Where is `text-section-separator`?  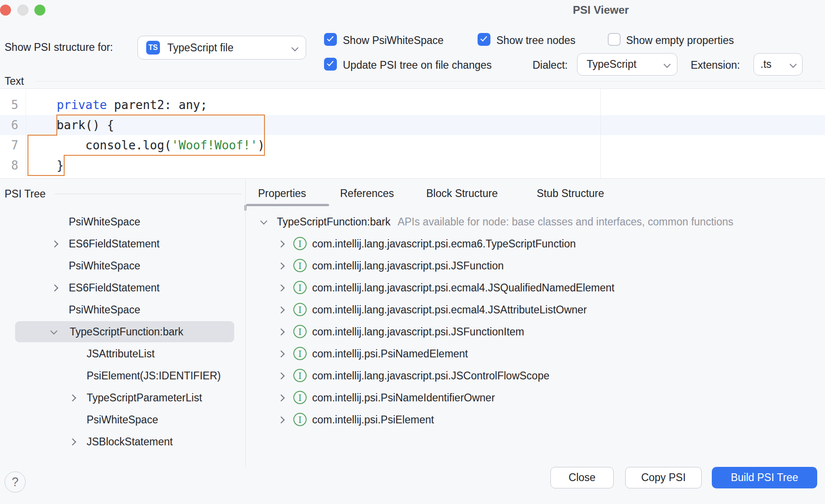 text-section-separator is located at coordinates (429, 82).